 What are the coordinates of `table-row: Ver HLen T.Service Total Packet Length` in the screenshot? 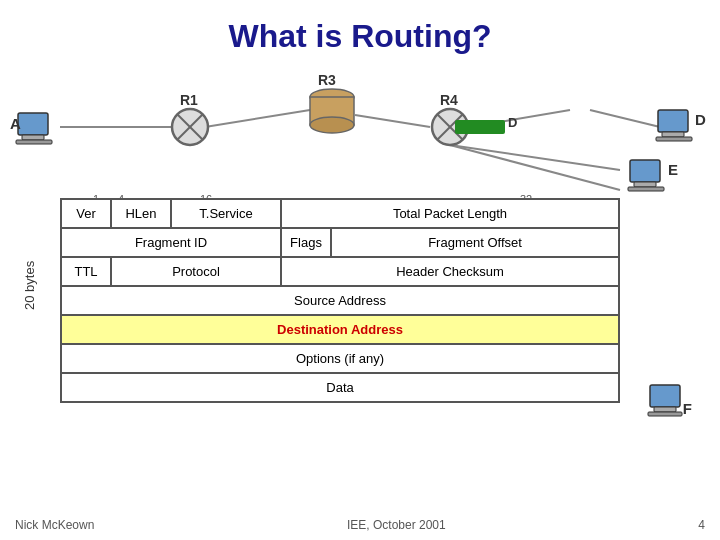 It's located at (340, 214).